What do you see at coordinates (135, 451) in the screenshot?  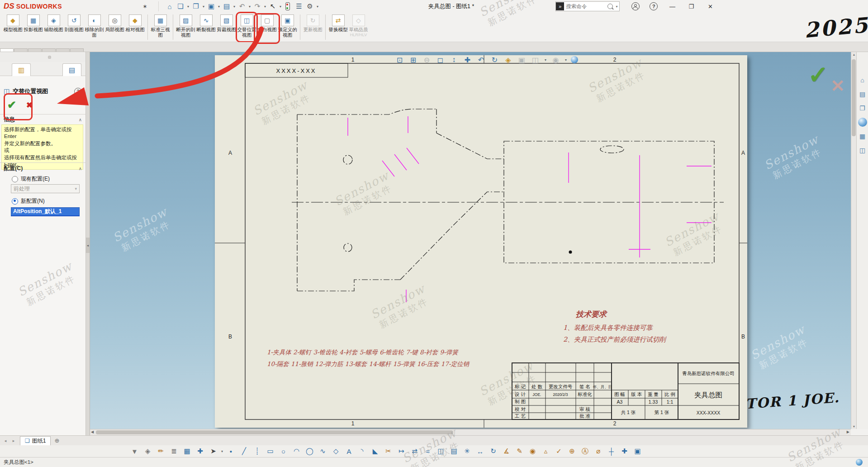 I see `filter-funnel-icon: ▼` at bounding box center [135, 451].